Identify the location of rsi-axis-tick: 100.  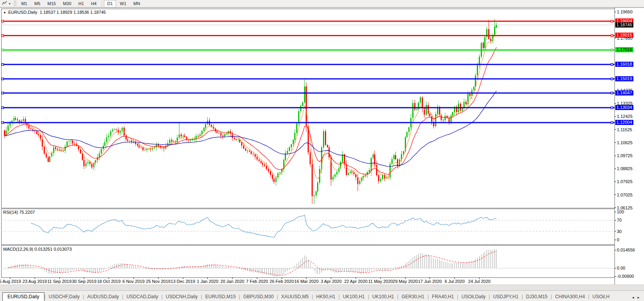
(620, 212).